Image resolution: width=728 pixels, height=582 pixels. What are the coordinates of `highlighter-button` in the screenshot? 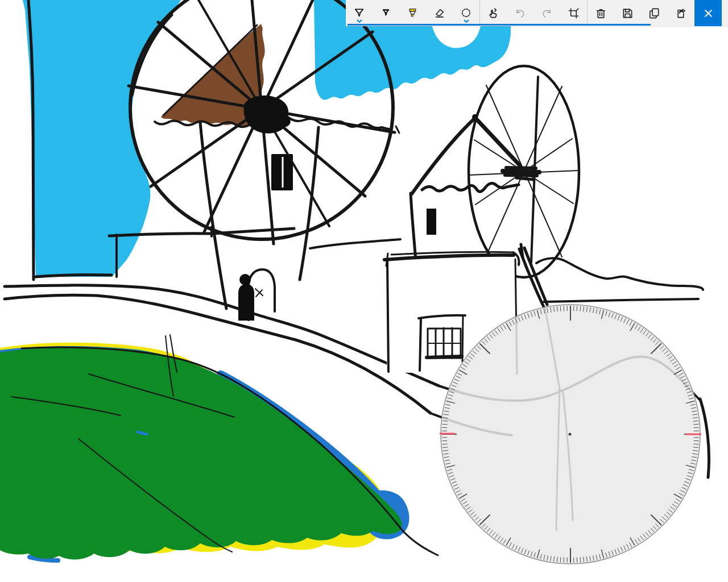 It's located at (413, 13).